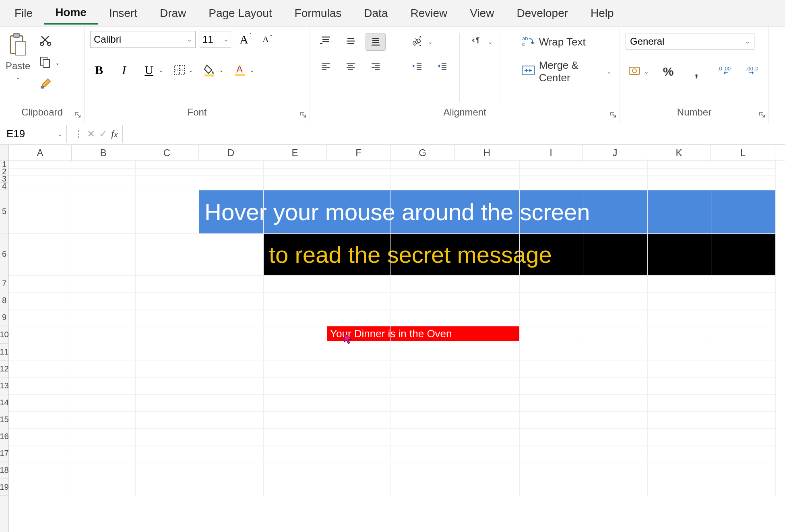  What do you see at coordinates (114, 134) in the screenshot?
I see `fx-icon: fx` at bounding box center [114, 134].